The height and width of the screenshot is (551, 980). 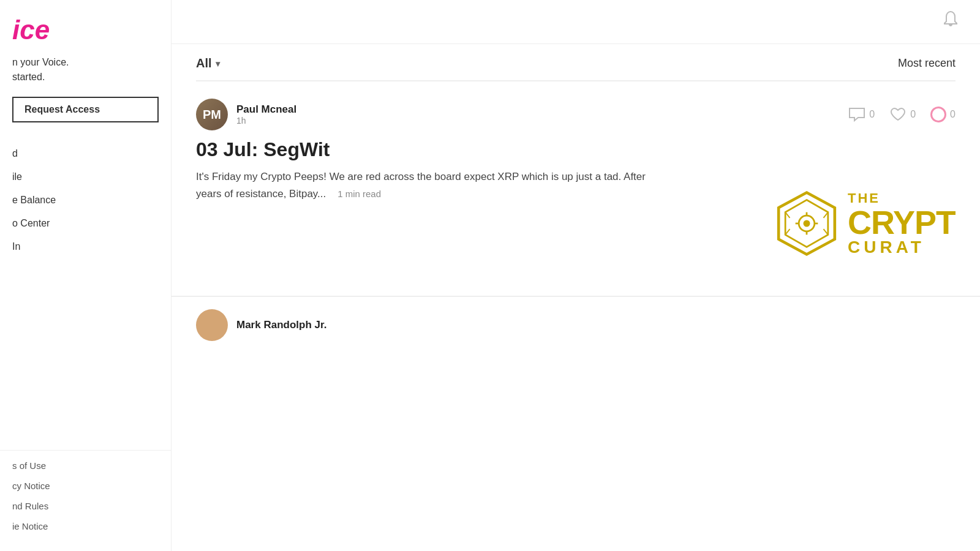 What do you see at coordinates (898, 114) in the screenshot?
I see `heart-icon` at bounding box center [898, 114].